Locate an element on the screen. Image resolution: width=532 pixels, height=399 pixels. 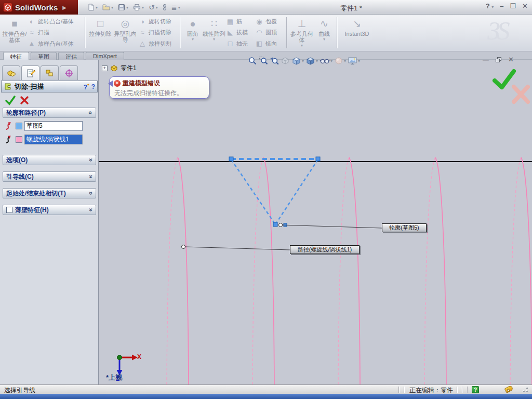
undo-button: ↺▾ is located at coordinates (153, 7).